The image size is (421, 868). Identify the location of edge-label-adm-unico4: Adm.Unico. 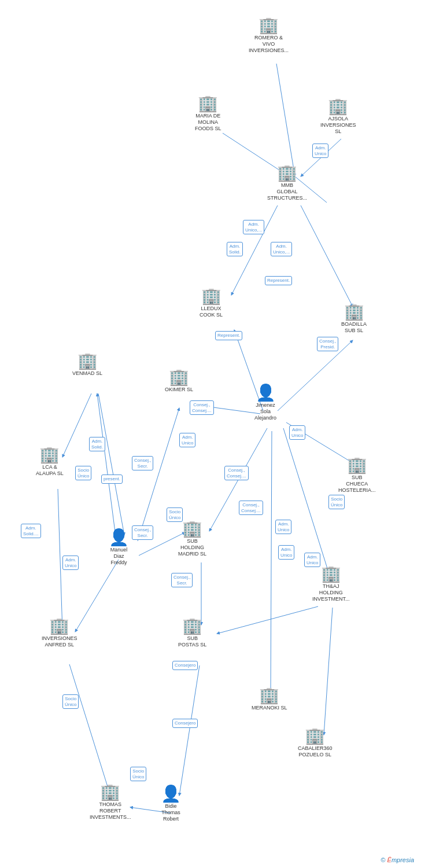
(297, 433).